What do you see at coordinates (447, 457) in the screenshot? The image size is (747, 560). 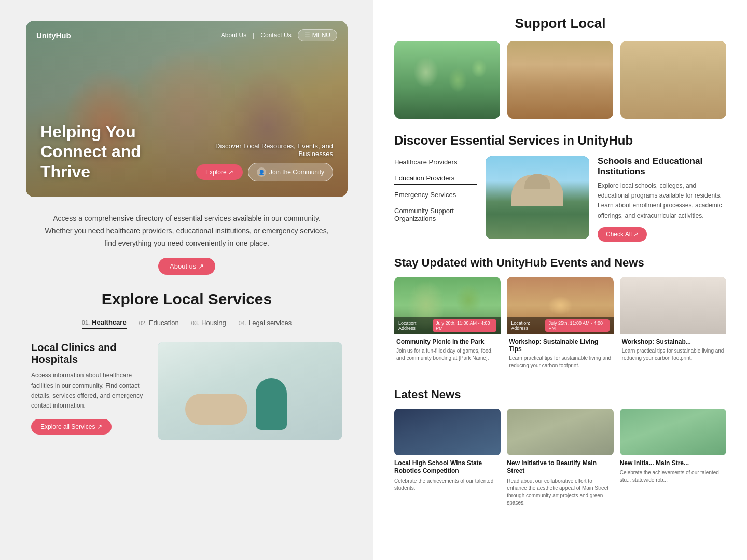 I see `news-card-robotics: Local High School Wins State Robotics Co…` at bounding box center [447, 457].